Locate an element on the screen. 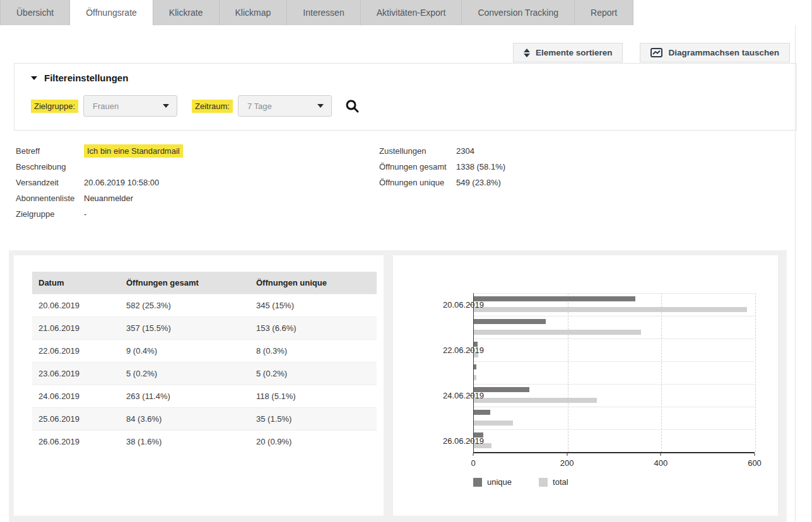  chart-x-axis: 0200400600 is located at coordinates (614, 453).